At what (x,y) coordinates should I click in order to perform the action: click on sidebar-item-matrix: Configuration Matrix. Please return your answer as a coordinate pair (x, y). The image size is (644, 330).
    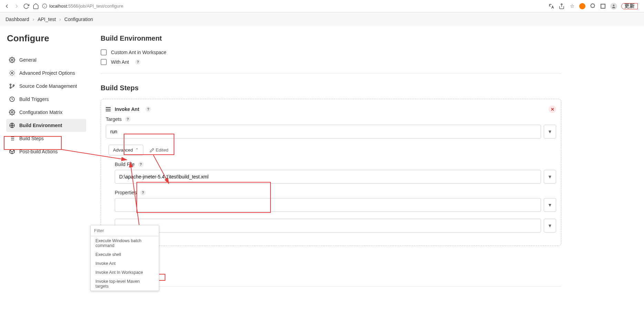
    Looking at the image, I should click on (46, 112).